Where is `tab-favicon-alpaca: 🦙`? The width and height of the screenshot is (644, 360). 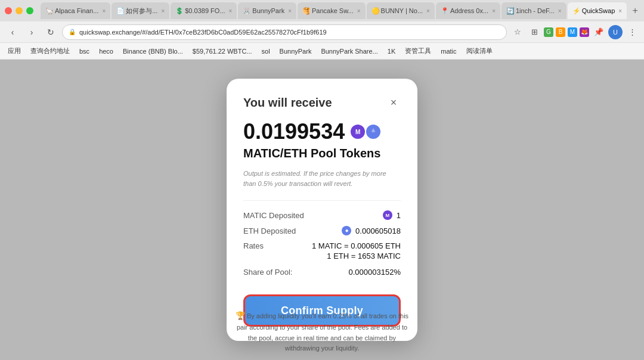 tab-favicon-alpaca: 🦙 is located at coordinates (49, 11).